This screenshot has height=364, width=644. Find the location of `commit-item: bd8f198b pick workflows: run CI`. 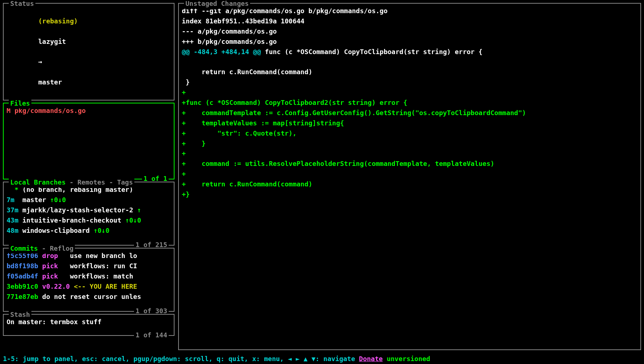

commit-item: bd8f198b pick workflows: run CI is located at coordinates (89, 266).